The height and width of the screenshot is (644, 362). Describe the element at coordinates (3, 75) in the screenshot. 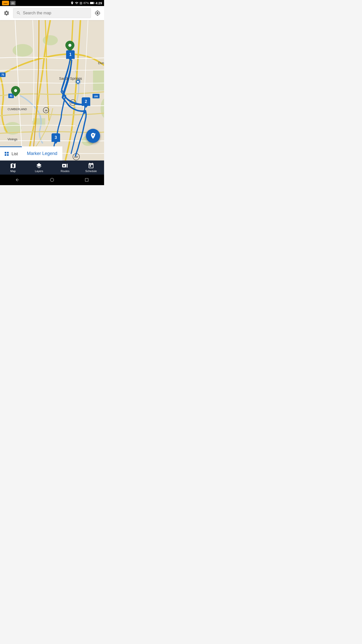

I see `svg-text: 75` at that location.